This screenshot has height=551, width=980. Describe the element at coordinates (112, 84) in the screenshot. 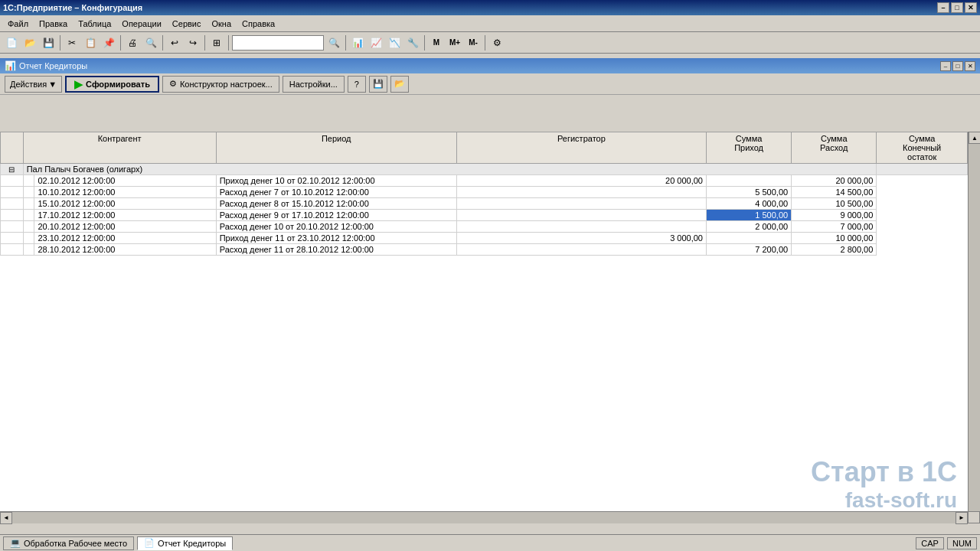

I see `generate-button: ▶ Сформировать` at that location.